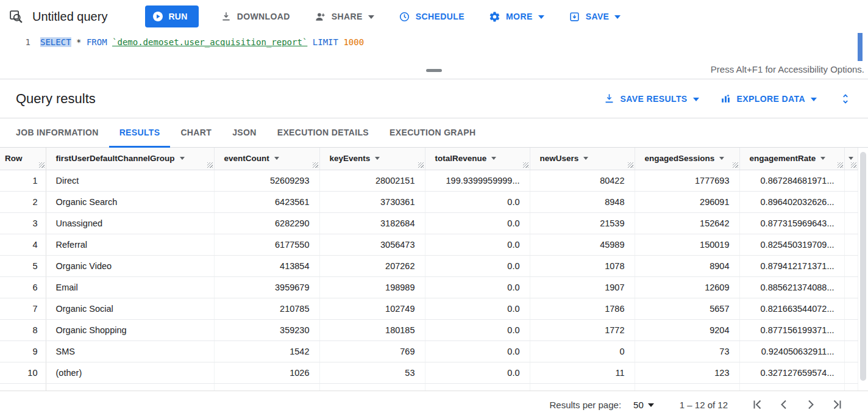 The image size is (868, 418). What do you see at coordinates (644, 405) in the screenshot?
I see `page-size-select: 50` at bounding box center [644, 405].